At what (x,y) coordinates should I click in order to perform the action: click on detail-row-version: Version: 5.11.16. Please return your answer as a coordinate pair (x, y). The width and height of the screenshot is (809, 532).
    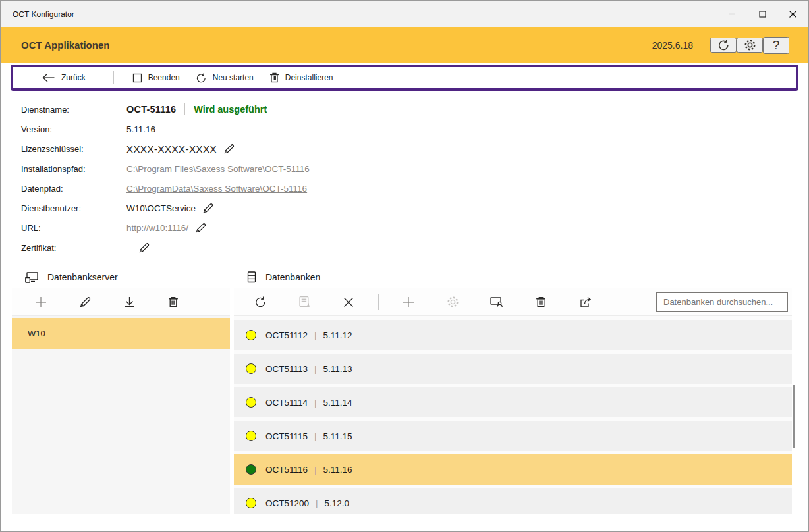
    Looking at the image, I should click on (414, 129).